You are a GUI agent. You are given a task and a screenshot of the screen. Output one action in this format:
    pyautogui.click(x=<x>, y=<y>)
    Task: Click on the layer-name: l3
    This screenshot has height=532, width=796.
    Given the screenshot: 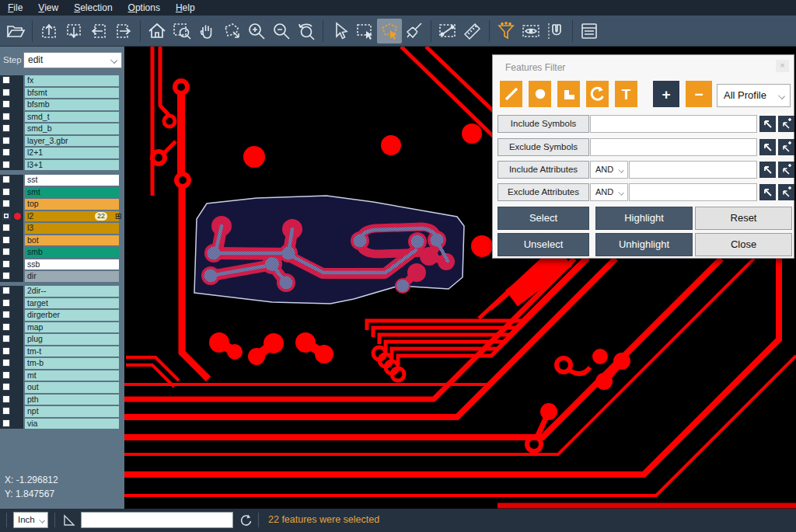 What is the action you would take?
    pyautogui.click(x=72, y=228)
    